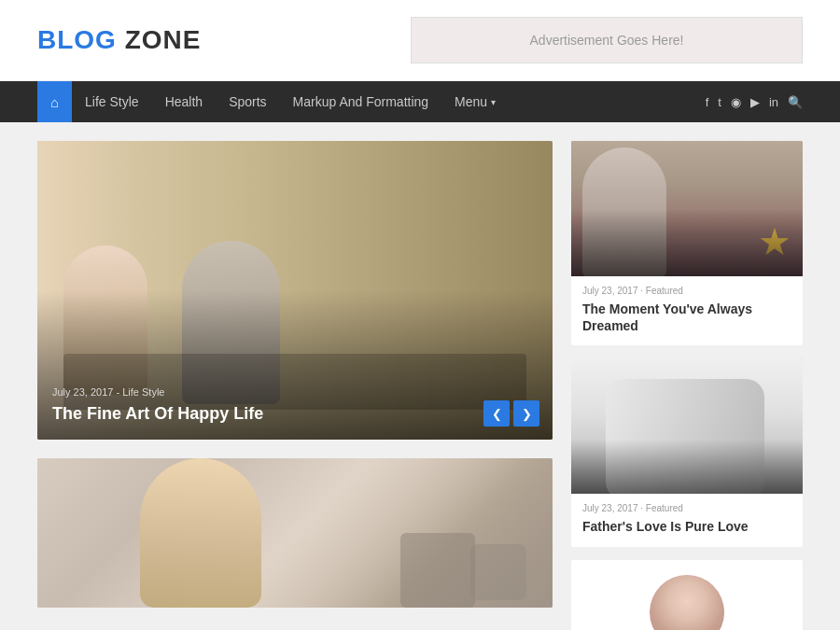  I want to click on nav-home-button: ⌂, so click(54, 102).